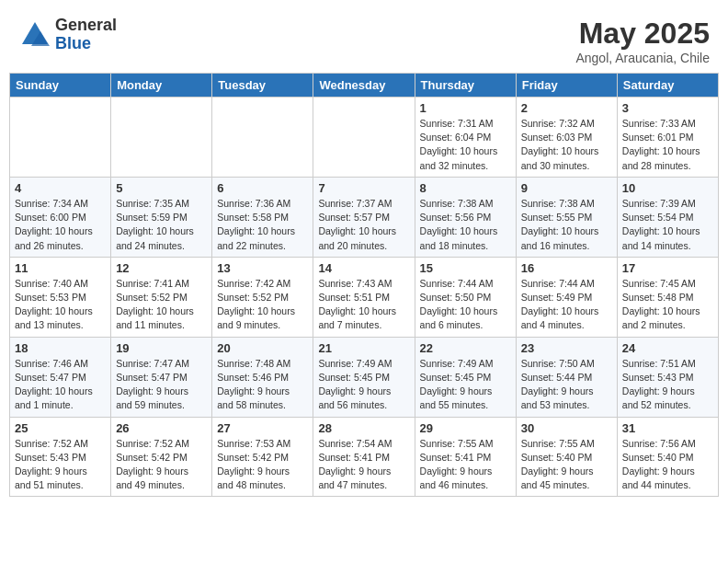  Describe the element at coordinates (35, 35) in the screenshot. I see `logo-icon` at that location.